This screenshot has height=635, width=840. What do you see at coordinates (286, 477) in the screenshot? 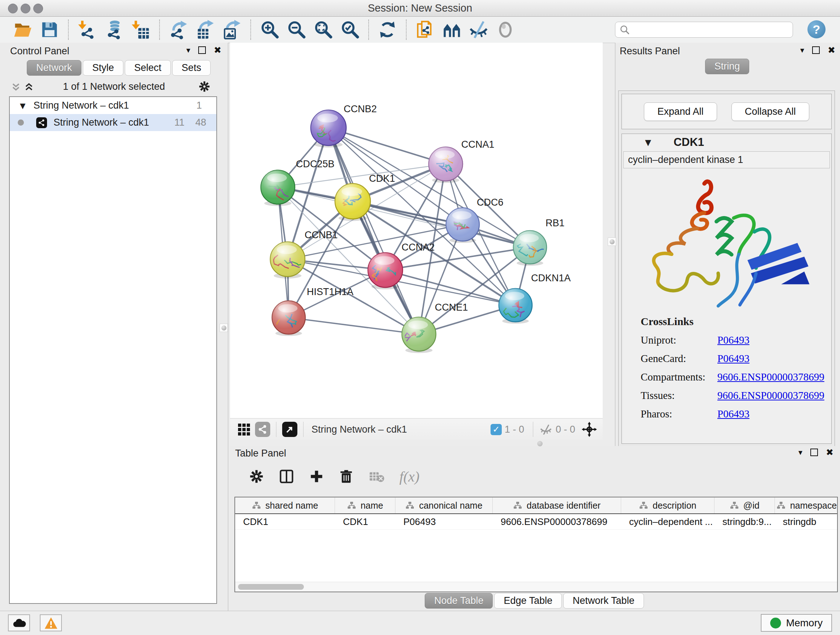
I see `show-columns-icon` at bounding box center [286, 477].